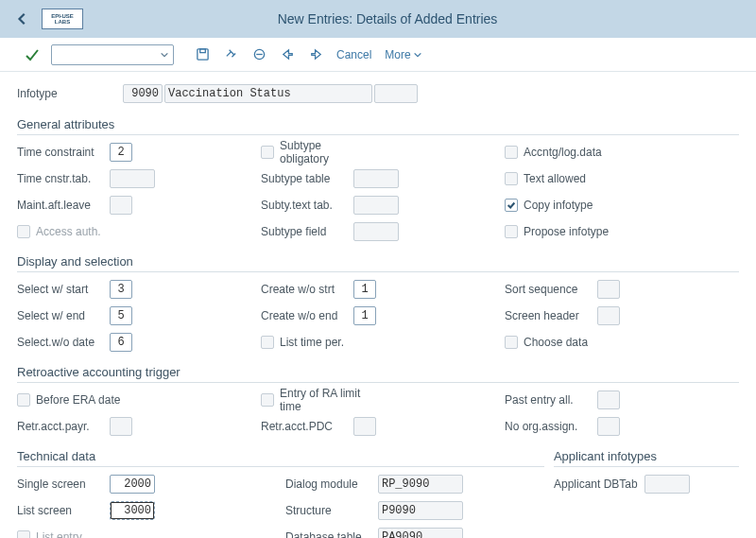 Image resolution: width=756 pixels, height=538 pixels. Describe the element at coordinates (387, 19) in the screenshot. I see `page-title: New Entries: Details of Added Entries` at that location.